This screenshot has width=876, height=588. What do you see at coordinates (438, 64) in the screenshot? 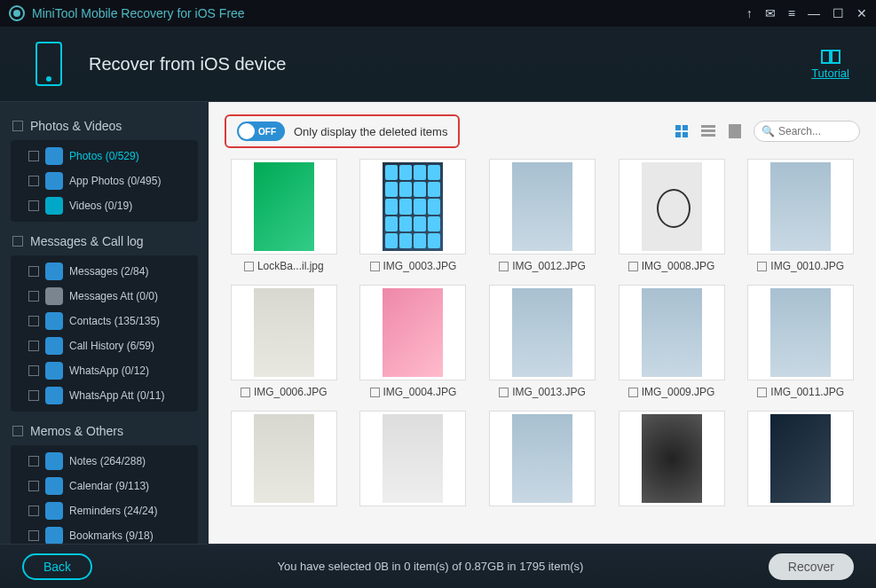
I see `header: Recover from iOS device Tutorial` at bounding box center [438, 64].